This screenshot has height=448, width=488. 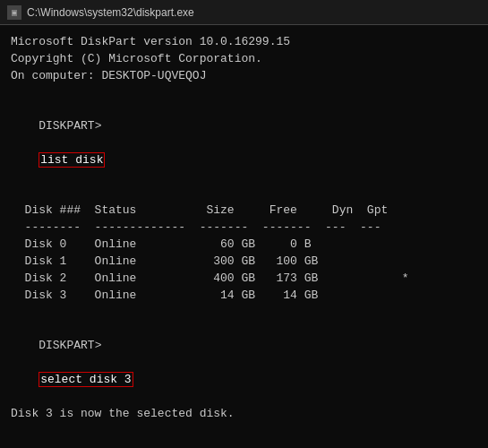 I want to click on table-end-blank, so click(x=244, y=314).